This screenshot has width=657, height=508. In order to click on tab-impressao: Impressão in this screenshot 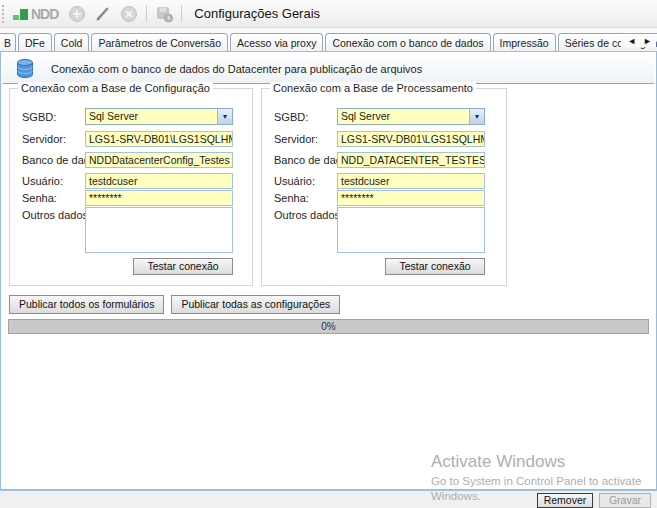, I will do `click(524, 42)`.